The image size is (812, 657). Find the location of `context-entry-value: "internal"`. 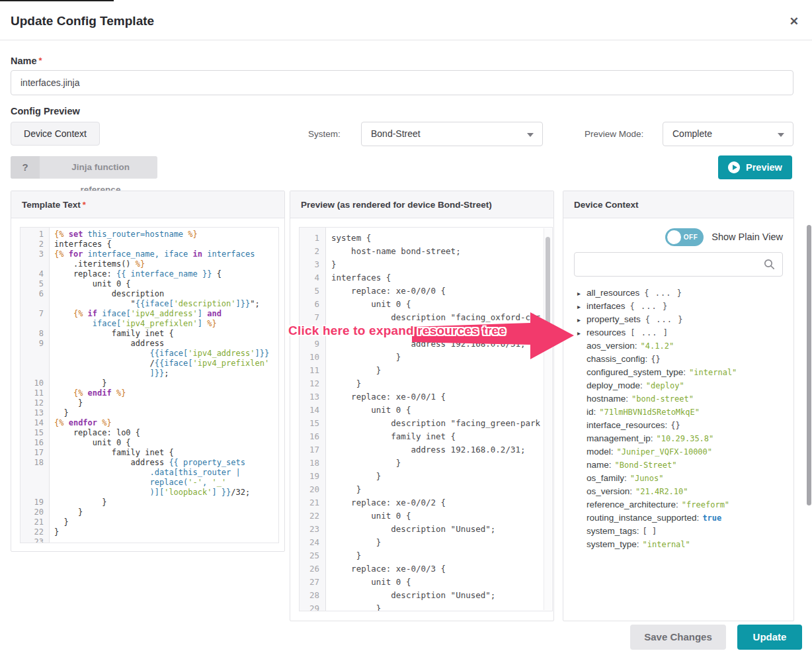

context-entry-value: "internal" is located at coordinates (713, 372).